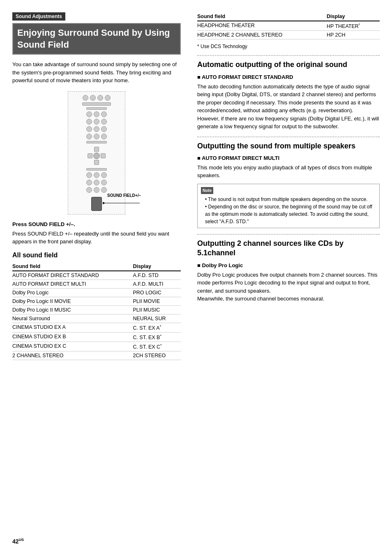  What do you see at coordinates (72, 347) in the screenshot?
I see `sound-field-cell: CINEMA STUDIO EX C` at bounding box center [72, 347].